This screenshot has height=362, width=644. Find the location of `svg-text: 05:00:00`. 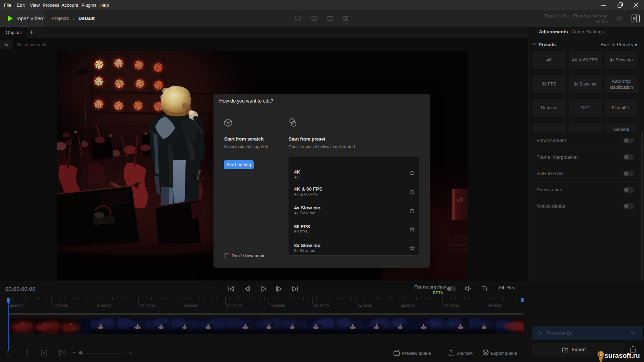

svg-text: 05:00:00 is located at coordinates (452, 306).